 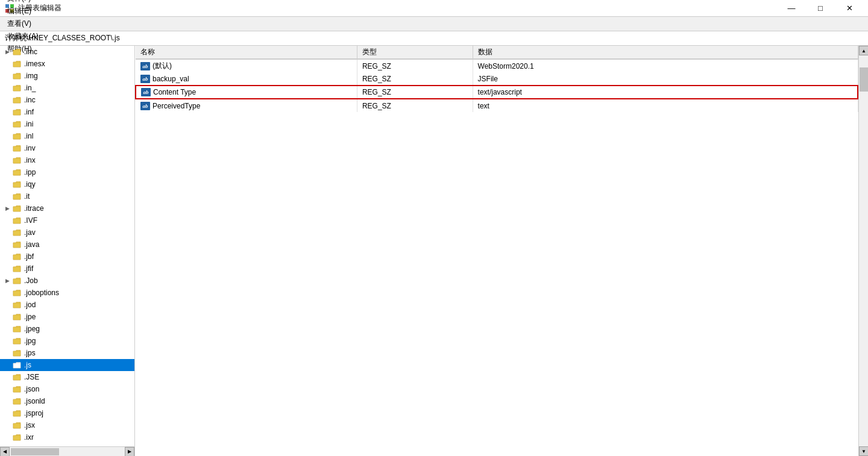 What do you see at coordinates (68, 341) in the screenshot?
I see `tree-item: .jpg` at bounding box center [68, 341].